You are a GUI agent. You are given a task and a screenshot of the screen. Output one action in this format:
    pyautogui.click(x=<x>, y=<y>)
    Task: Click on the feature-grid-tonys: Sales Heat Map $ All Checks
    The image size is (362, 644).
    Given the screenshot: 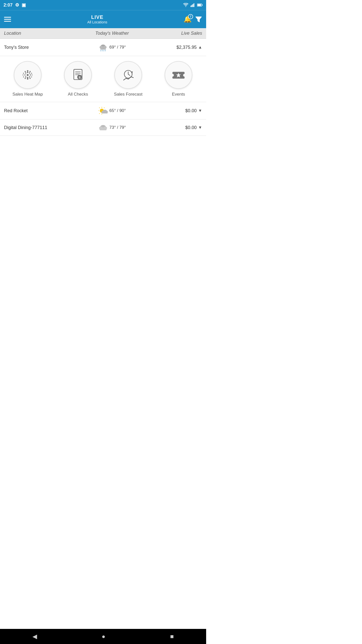 What is the action you would take?
    pyautogui.click(x=103, y=79)
    